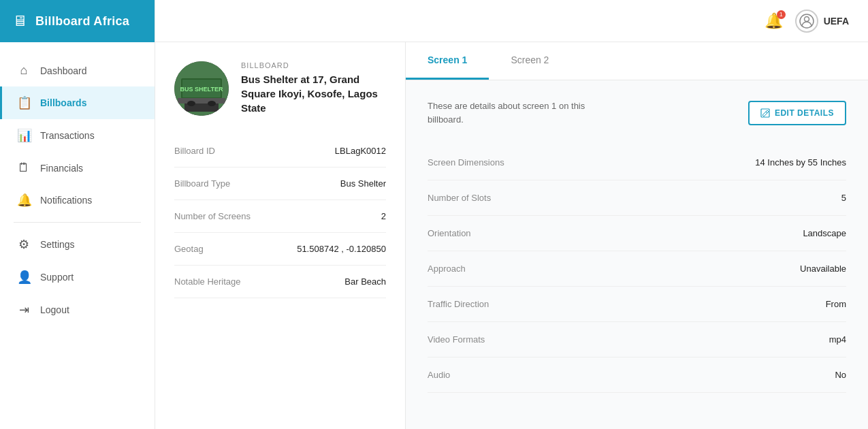 The image size is (868, 429). I want to click on billboard-header: BUS SHELTER BILLBOARD Bus Shelter at 17,…, so click(280, 89).